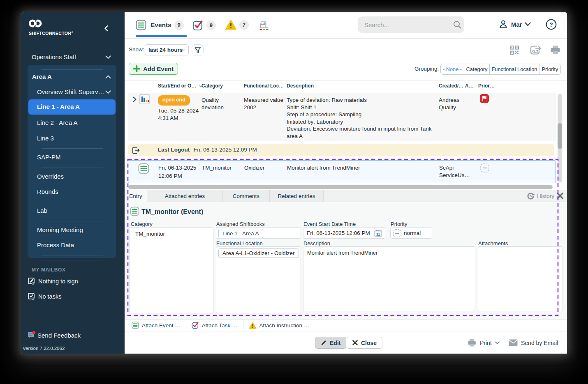 This screenshot has width=588, height=384. What do you see at coordinates (171, 270) in the screenshot?
I see `category-field: TM_monitor` at bounding box center [171, 270].